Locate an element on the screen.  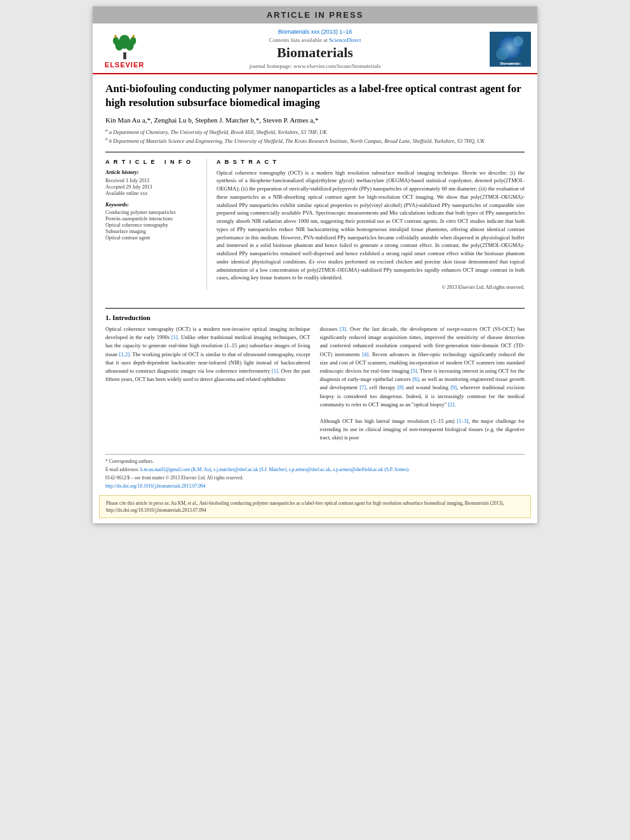
email-links: k.m.au.mail1@gmail.com (K.M. Au), s.j.ma… is located at coordinates (275, 470).